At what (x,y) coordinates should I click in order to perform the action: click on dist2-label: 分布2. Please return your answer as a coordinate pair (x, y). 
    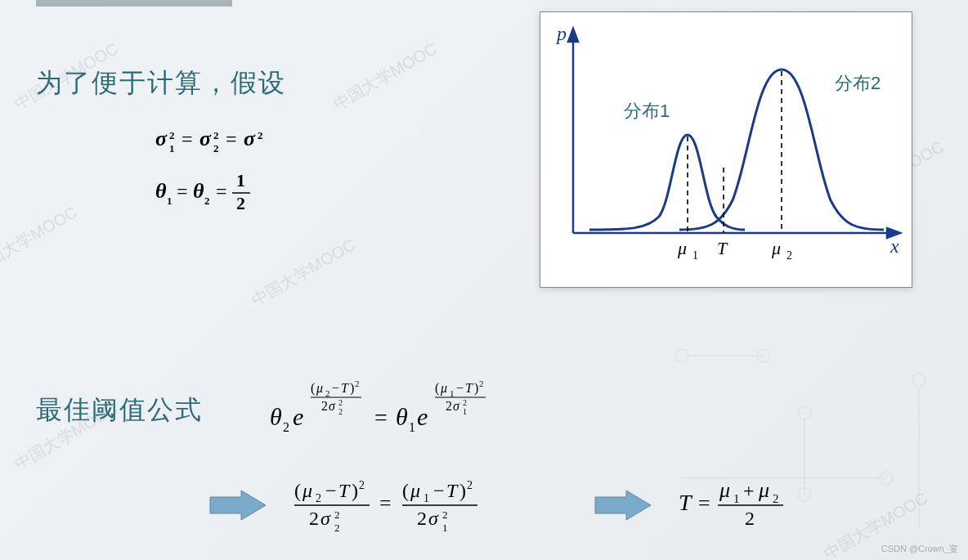
    Looking at the image, I should click on (858, 83).